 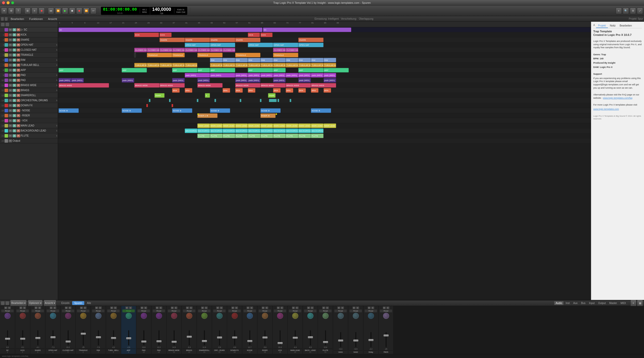 What do you see at coordinates (100, 308) in the screenshot?
I see `ch-solo-6: S` at bounding box center [100, 308].